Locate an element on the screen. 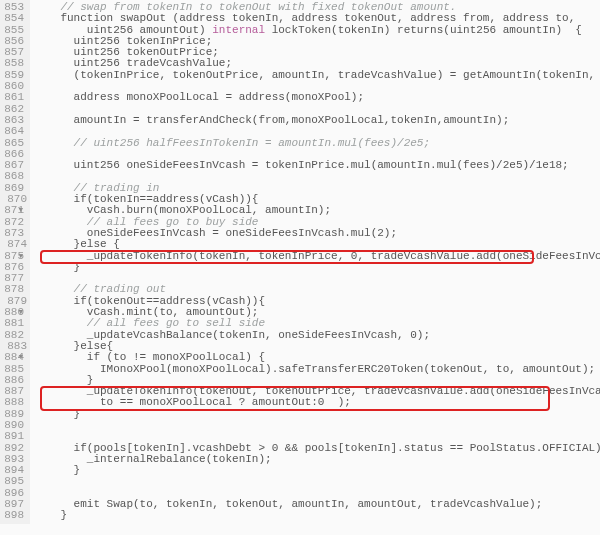  line-number: 884 is located at coordinates (13, 358).